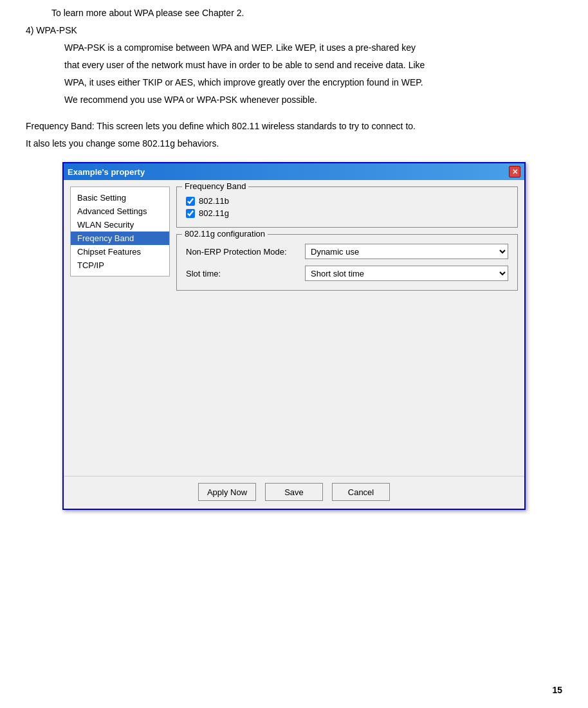  I want to click on checkbox-80211b, so click(190, 201).